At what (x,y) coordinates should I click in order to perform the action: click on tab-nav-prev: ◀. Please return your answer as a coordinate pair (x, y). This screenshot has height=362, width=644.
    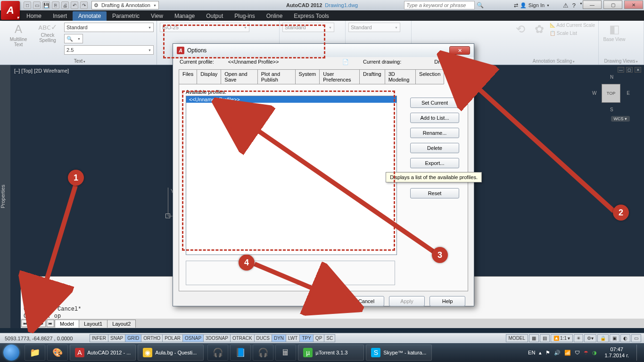
    Looking at the image, I should click on (33, 323).